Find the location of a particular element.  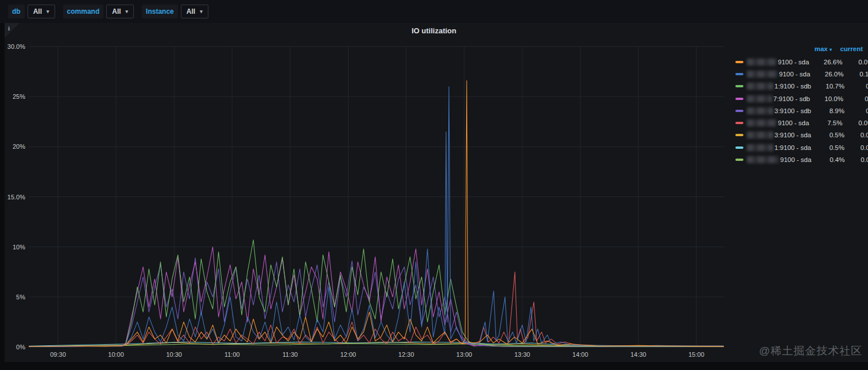

x-axis-tick: 11:00 is located at coordinates (232, 354).